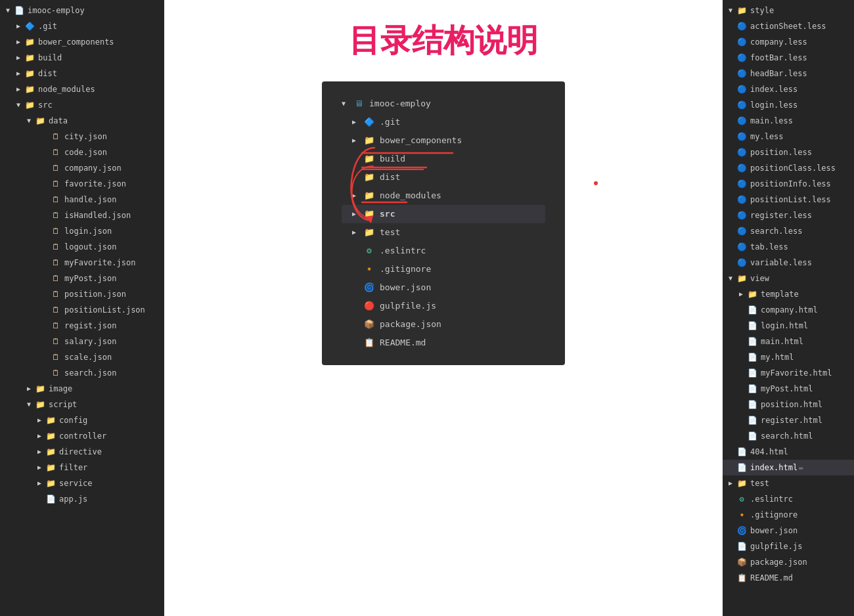 The height and width of the screenshot is (616, 854). I want to click on sidebar-right-actionsheet-less: 🔵actionSheet.less, so click(788, 26).